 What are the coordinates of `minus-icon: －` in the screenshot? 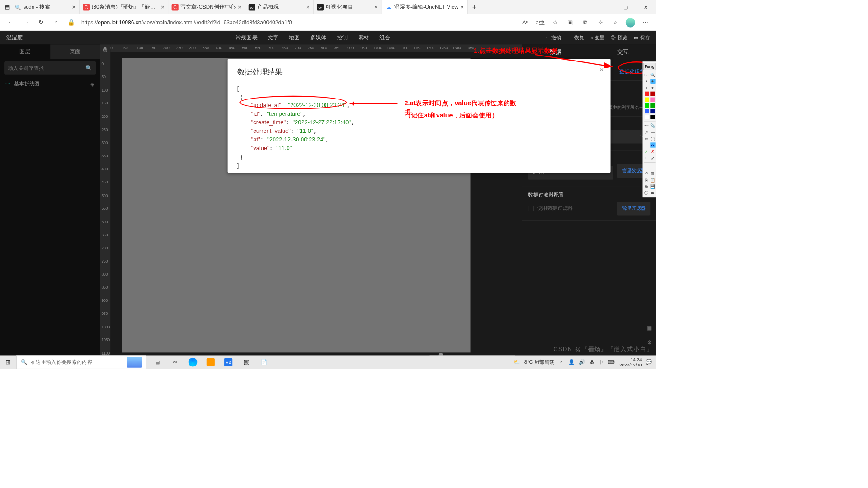 It's located at (653, 167).